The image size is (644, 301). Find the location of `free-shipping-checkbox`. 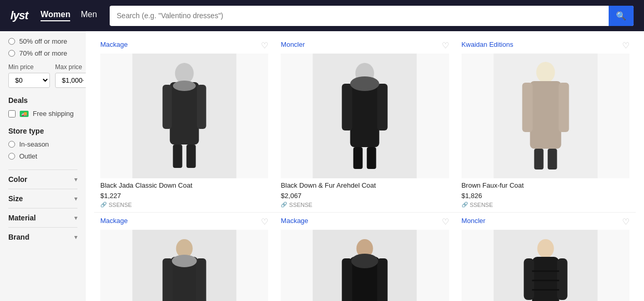

free-shipping-checkbox is located at coordinates (12, 114).